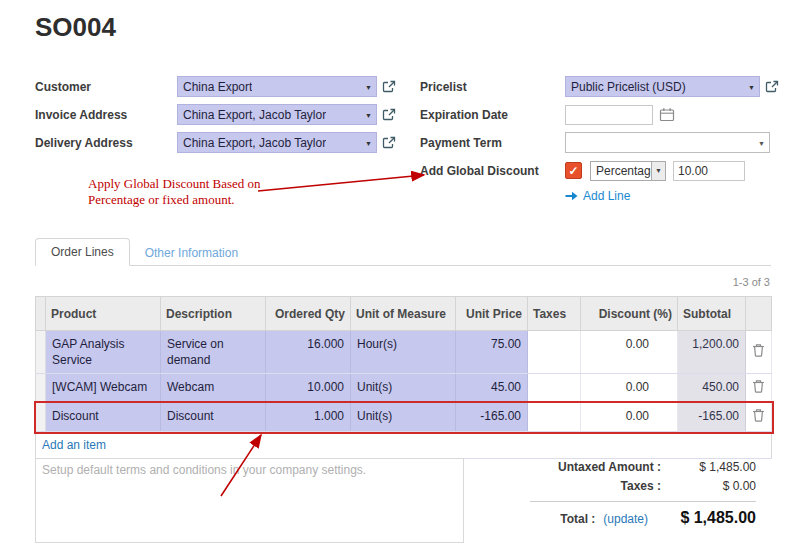  What do you see at coordinates (403, 252) in the screenshot?
I see `notebook-tabs: Order Lines Other Information` at bounding box center [403, 252].